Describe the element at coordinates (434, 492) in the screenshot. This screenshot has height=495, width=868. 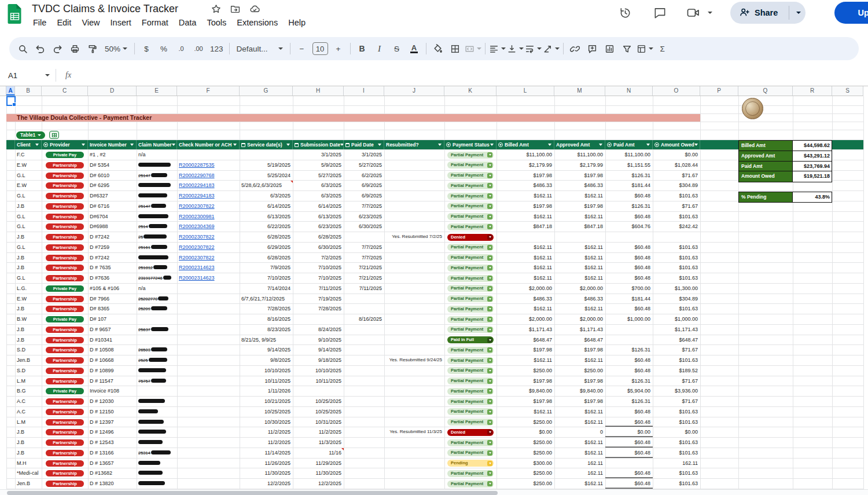
I see `horizontal-scrollbar` at that location.